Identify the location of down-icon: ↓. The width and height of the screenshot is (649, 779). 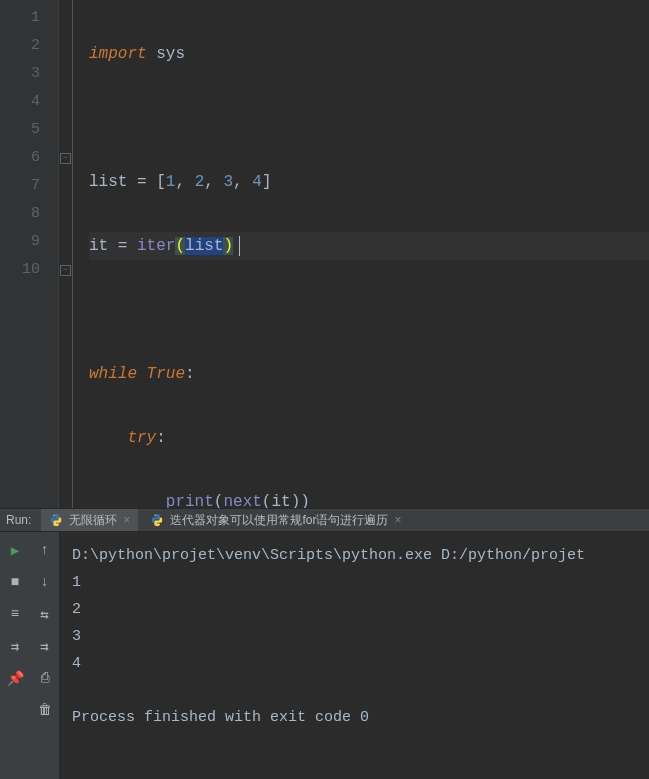
(44, 582).